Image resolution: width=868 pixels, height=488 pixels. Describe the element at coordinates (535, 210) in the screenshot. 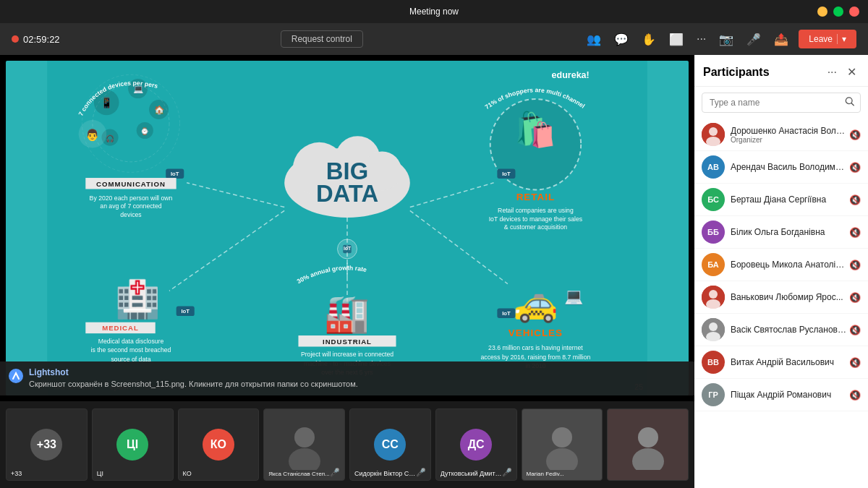

I see `svg-text: Retail companies are using` at that location.